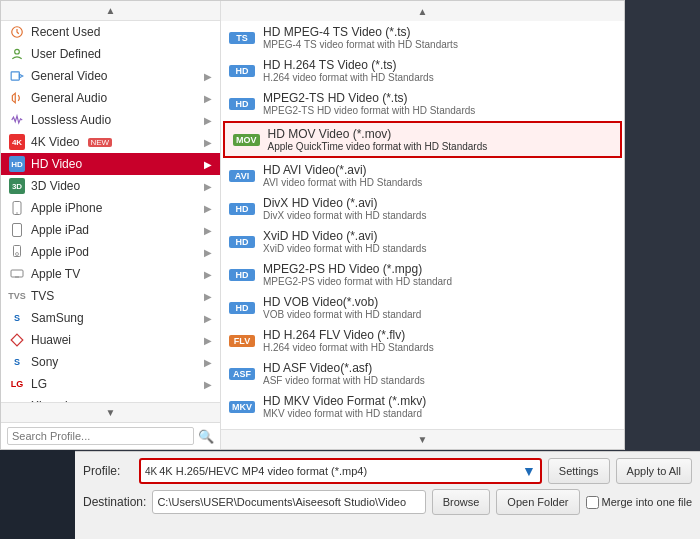  Describe the element at coordinates (60, 230) in the screenshot. I see `apple-ipad-label: Apple iPad` at that location.